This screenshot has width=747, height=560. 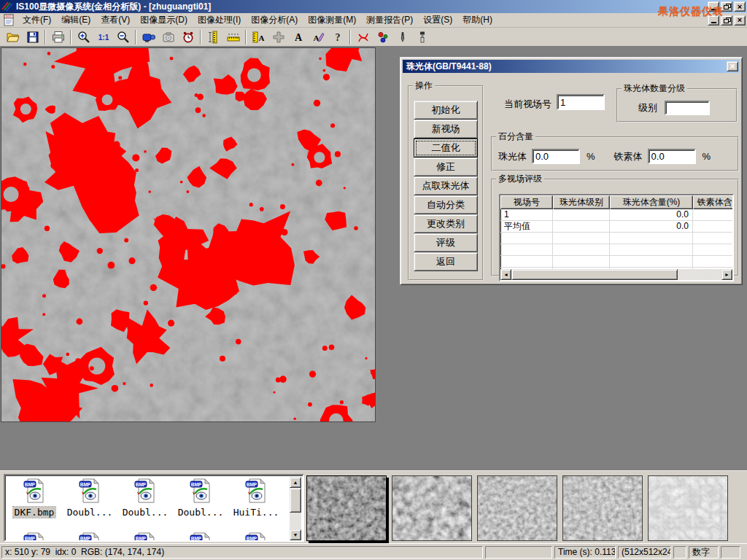 What do you see at coordinates (732, 66) in the screenshot?
I see `dialog-close-button: ×` at bounding box center [732, 66].